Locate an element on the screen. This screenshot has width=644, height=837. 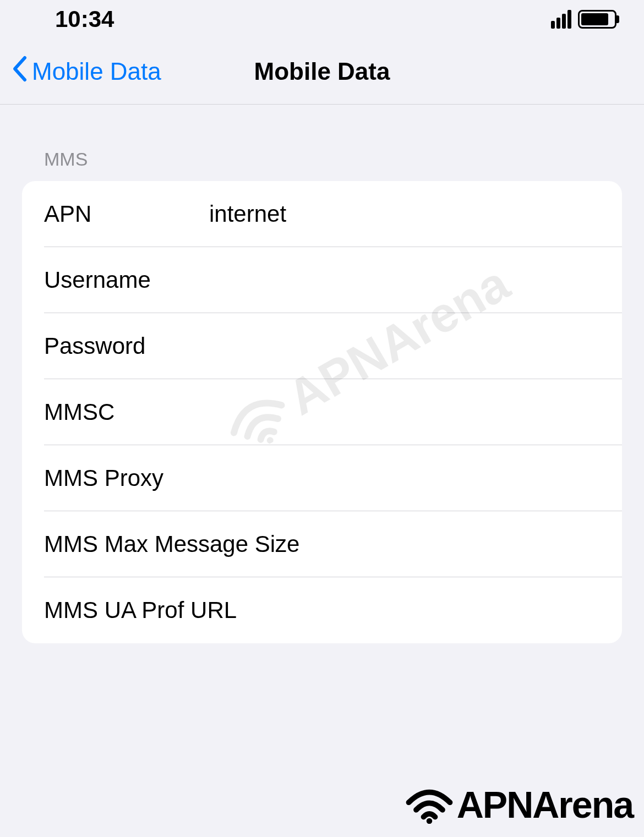
chevron-left-icon is located at coordinates (19, 72).